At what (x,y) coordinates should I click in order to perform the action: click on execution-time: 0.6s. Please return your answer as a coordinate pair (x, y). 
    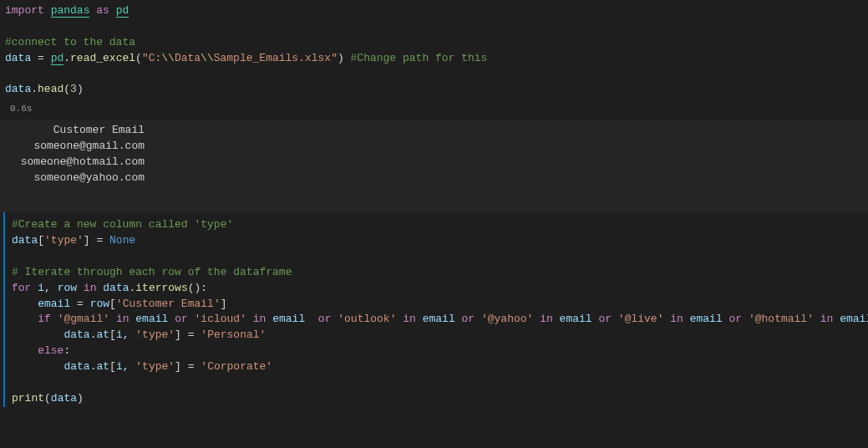
    Looking at the image, I should click on (434, 109).